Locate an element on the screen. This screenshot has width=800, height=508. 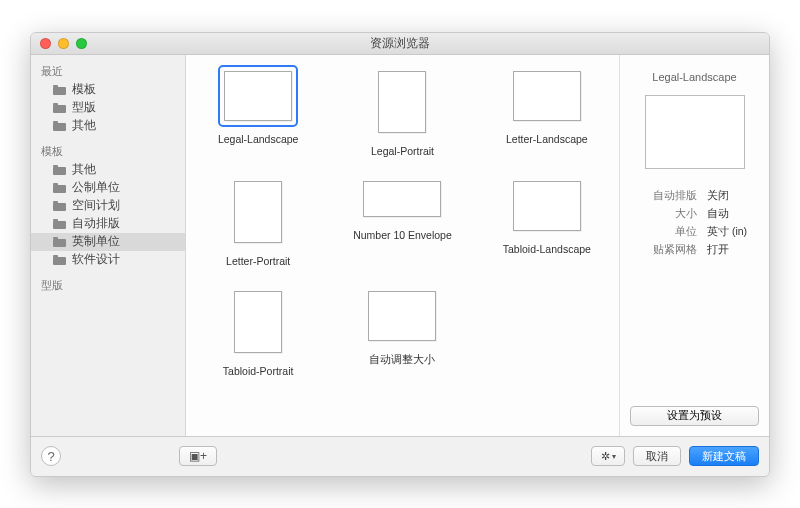
sidebar-item-label: 模板 is located at coordinates (84, 90).